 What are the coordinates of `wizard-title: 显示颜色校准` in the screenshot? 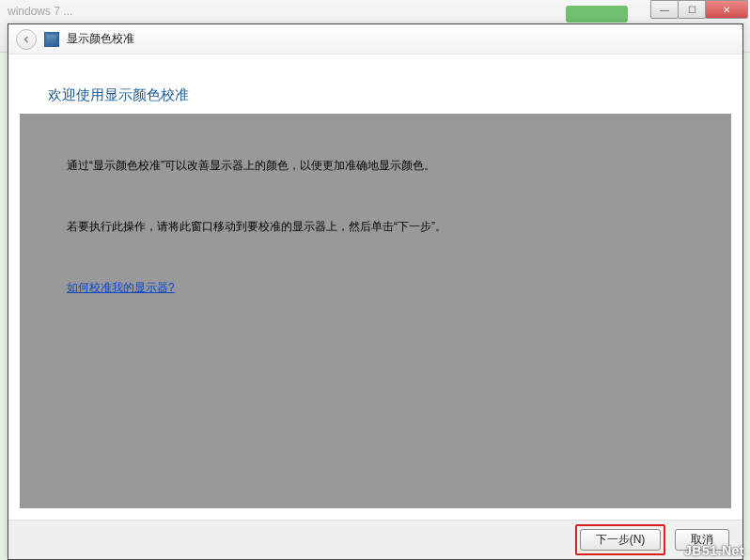 It's located at (101, 39).